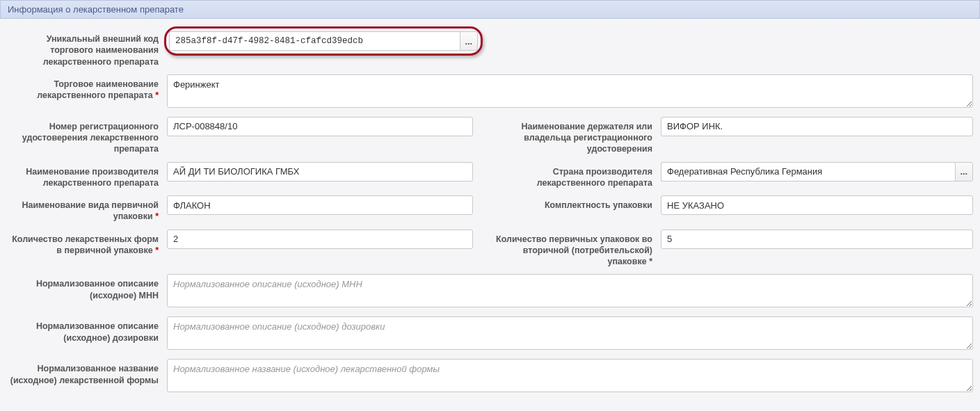 This screenshot has width=980, height=411. Describe the element at coordinates (87, 330) in the screenshot. I see `label-norm-dosage: Нормализованное описание (исходное) дози…` at that location.